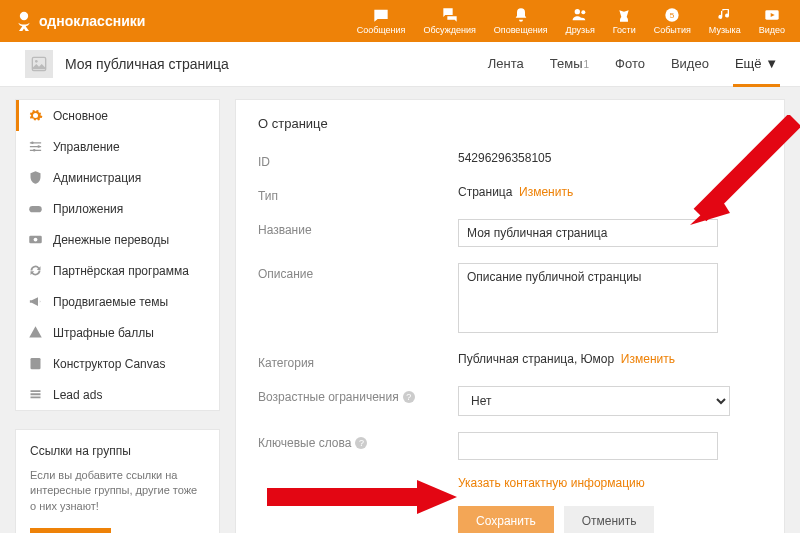  Describe the element at coordinates (400, 21) in the screenshot. I see `header: одноклассники Сообщения Обсуждения Опове…` at that location.